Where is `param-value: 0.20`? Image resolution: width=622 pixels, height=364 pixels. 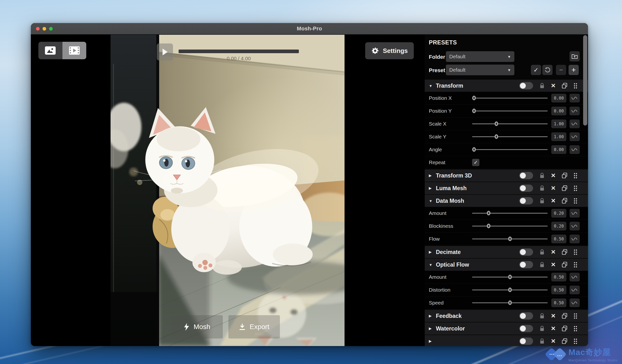
param-value: 0.20 is located at coordinates (559, 226).